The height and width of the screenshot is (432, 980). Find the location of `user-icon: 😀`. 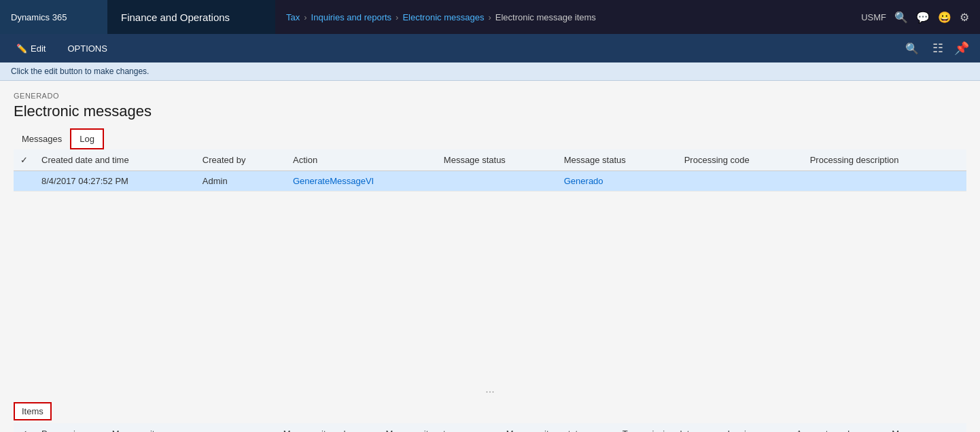

user-icon: 😀 is located at coordinates (945, 18).